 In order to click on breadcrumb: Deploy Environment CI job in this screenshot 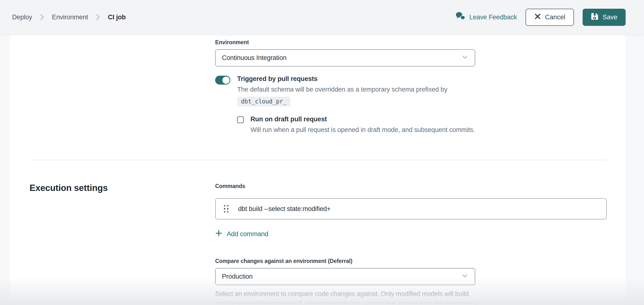, I will do `click(69, 17)`.